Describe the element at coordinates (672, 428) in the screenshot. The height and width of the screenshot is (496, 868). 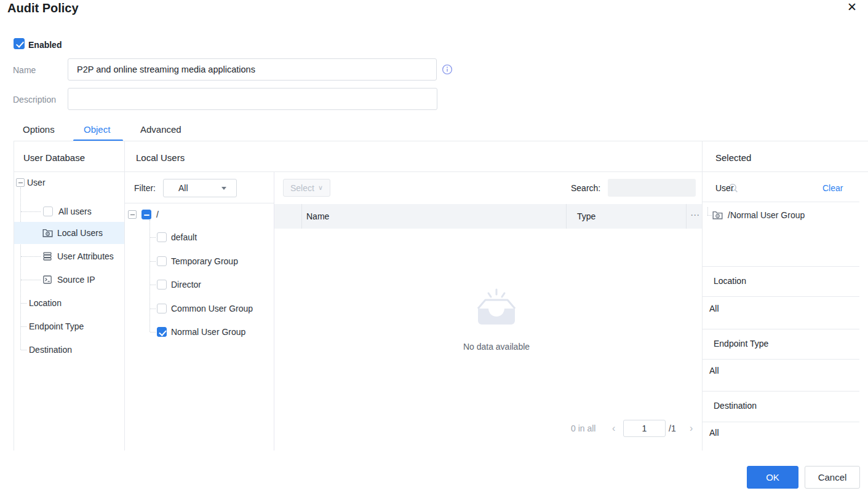
I see `page-count: /1` at that location.